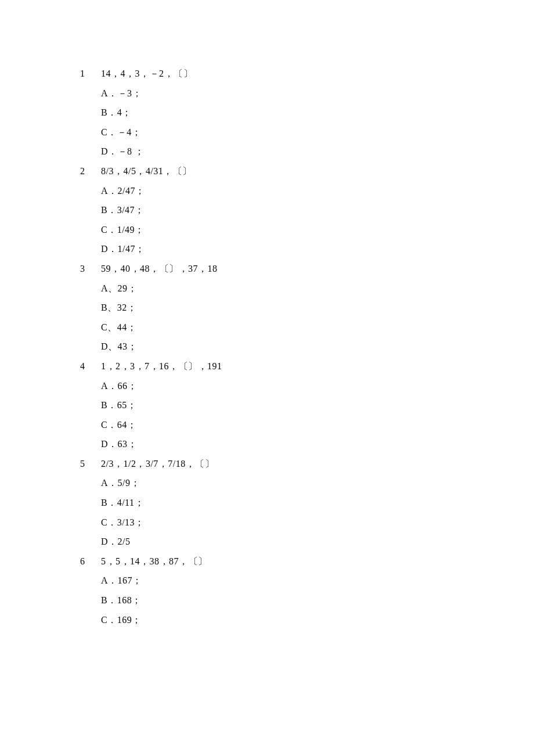  Describe the element at coordinates (307, 405) in the screenshot. I see `question-4: 4 1，2，3，7，16，〔〕，191 A．66； B．65； C．64； D．…` at that location.